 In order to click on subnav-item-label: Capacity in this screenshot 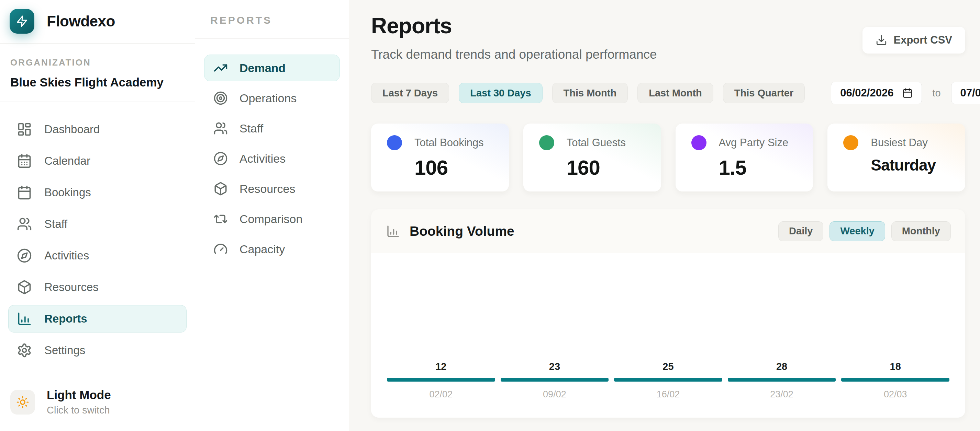, I will do `click(262, 249)`.